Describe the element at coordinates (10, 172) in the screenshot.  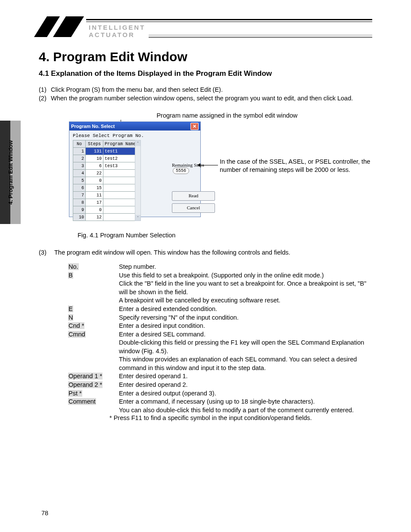
I see `side-tab-label: 4. Program Edit Window` at that location.